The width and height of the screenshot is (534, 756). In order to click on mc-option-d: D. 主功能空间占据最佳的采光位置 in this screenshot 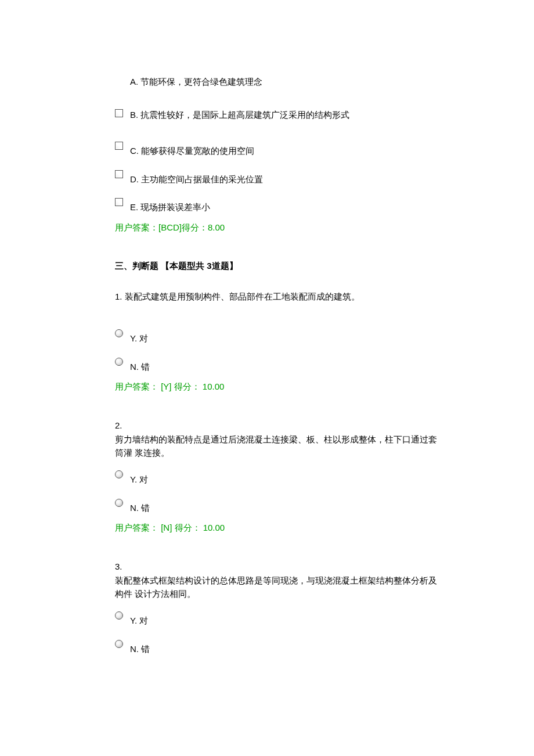, I will do `click(284, 178)`.